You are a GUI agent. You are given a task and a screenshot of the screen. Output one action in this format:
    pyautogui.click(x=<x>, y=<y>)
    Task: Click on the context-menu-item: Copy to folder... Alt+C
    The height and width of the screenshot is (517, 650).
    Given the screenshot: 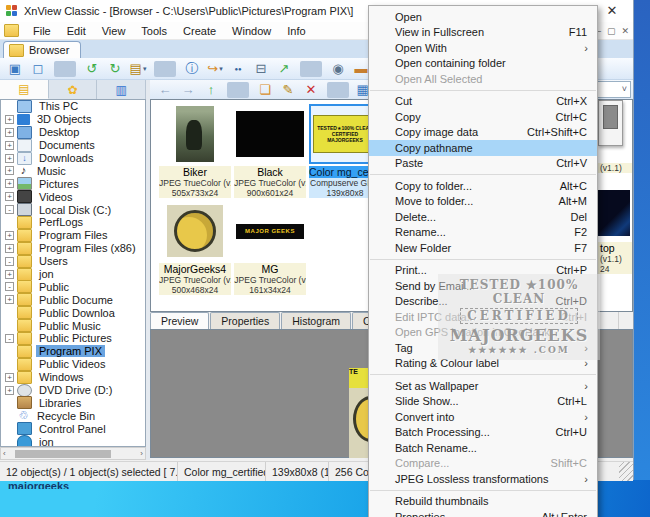 What is the action you would take?
    pyautogui.click(x=483, y=186)
    